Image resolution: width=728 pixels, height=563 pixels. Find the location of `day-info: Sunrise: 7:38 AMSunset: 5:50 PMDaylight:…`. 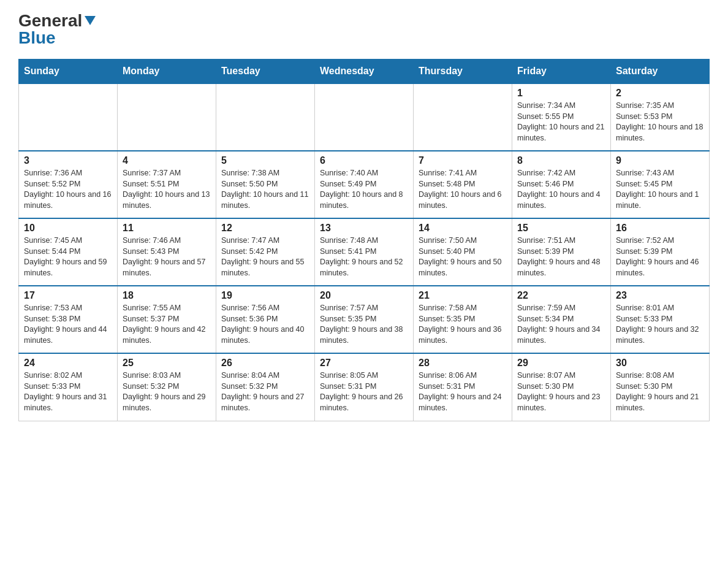

day-info: Sunrise: 7:38 AMSunset: 5:50 PMDaylight:… is located at coordinates (265, 189).